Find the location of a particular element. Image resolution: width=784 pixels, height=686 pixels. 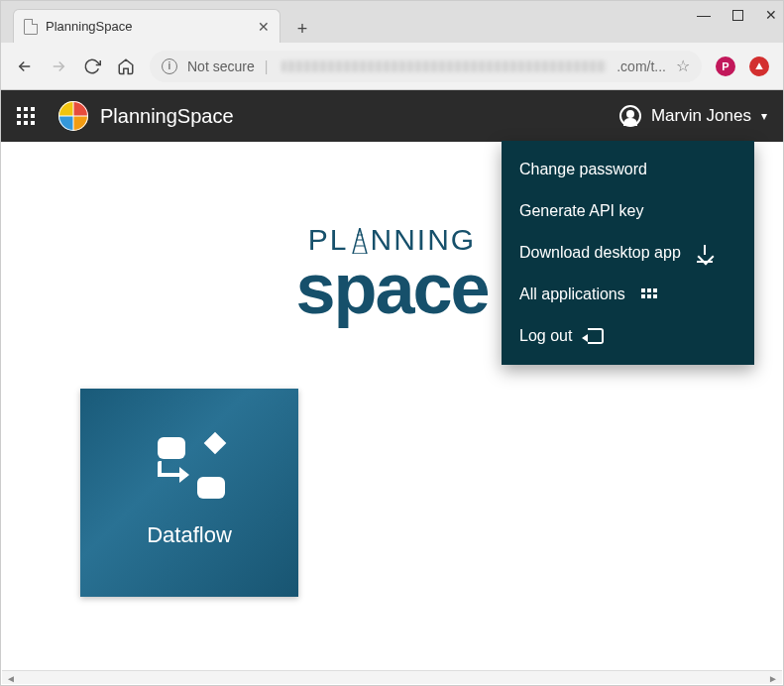

dataflow-icon is located at coordinates (189, 468).